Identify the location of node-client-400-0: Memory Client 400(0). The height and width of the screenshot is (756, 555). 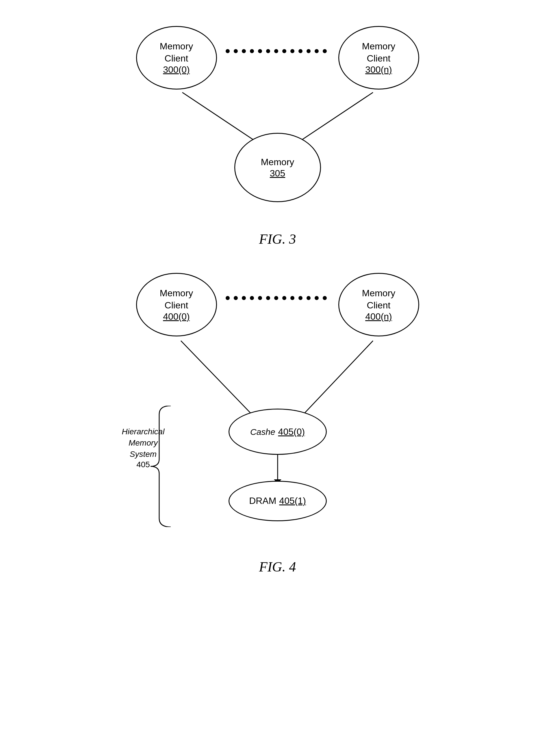
(177, 305).